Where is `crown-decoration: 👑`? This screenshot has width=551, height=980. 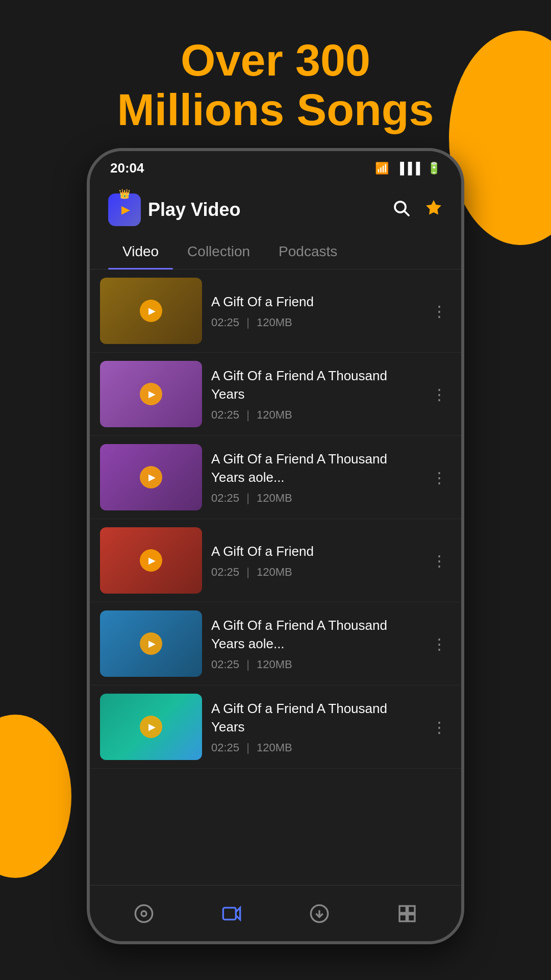
crown-decoration: 👑 is located at coordinates (124, 194).